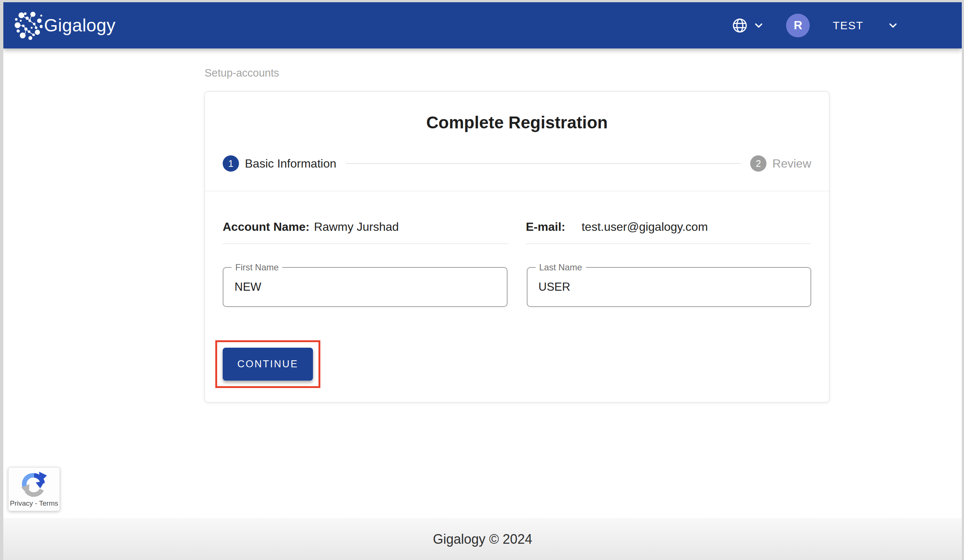 Image resolution: width=964 pixels, height=560 pixels. What do you see at coordinates (798, 25) in the screenshot?
I see `avatar-initial: R` at bounding box center [798, 25].